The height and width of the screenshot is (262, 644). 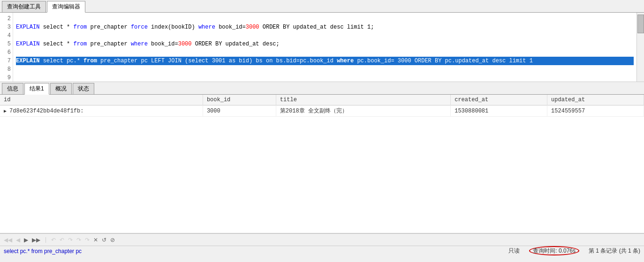 What do you see at coordinates (43, 251) in the screenshot?
I see `status-sql-text: select pc.* from pre_chapter pc` at bounding box center [43, 251].